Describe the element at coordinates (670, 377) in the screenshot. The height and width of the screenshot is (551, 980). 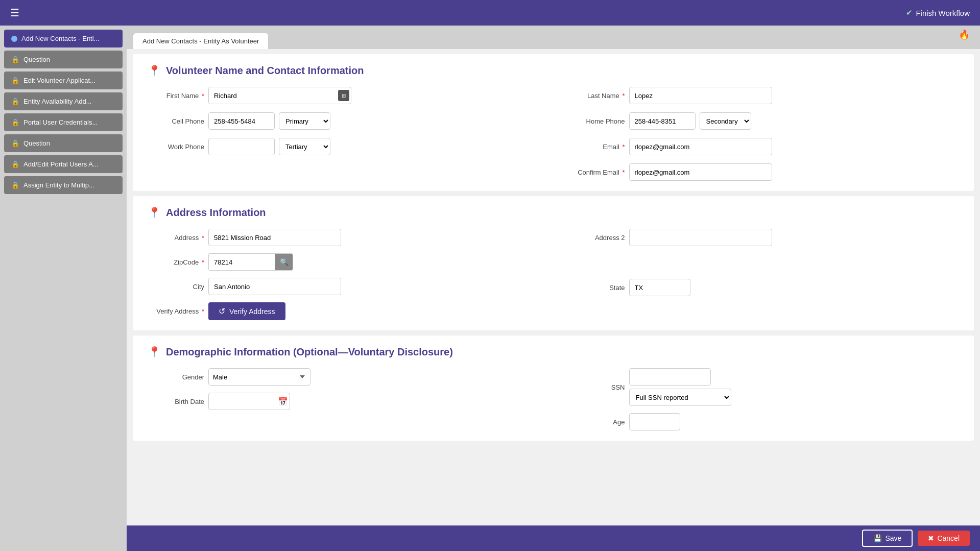
I see `ssn-input` at that location.